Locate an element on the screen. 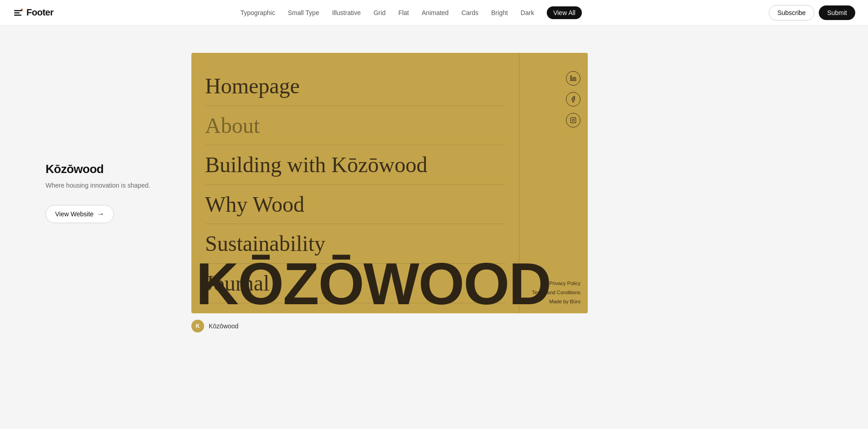 Image resolution: width=868 pixels, height=429 pixels. view-website-button: View Website → is located at coordinates (80, 214).